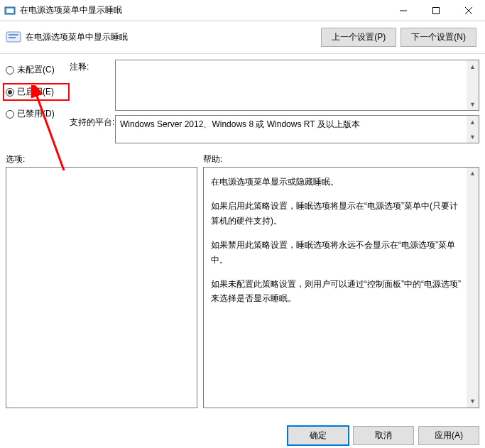 This screenshot has width=485, height=448. I want to click on close-button, so click(469, 11).